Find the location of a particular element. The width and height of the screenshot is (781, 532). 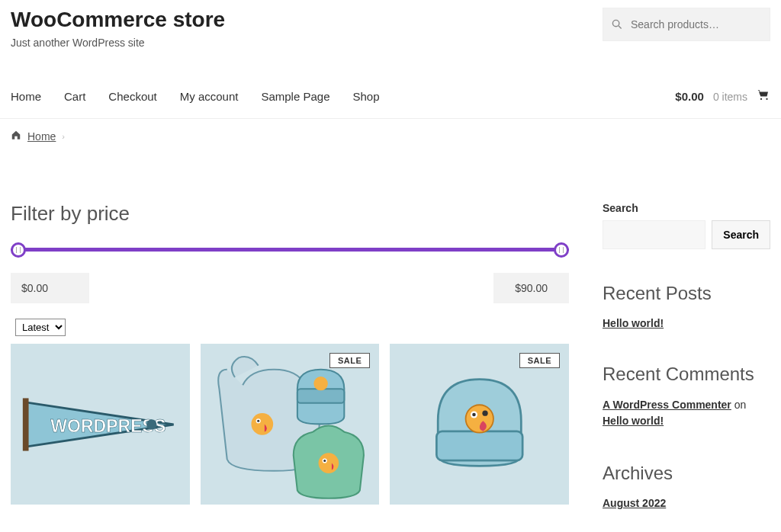

site-title: WooCommerce store is located at coordinates (117, 20).